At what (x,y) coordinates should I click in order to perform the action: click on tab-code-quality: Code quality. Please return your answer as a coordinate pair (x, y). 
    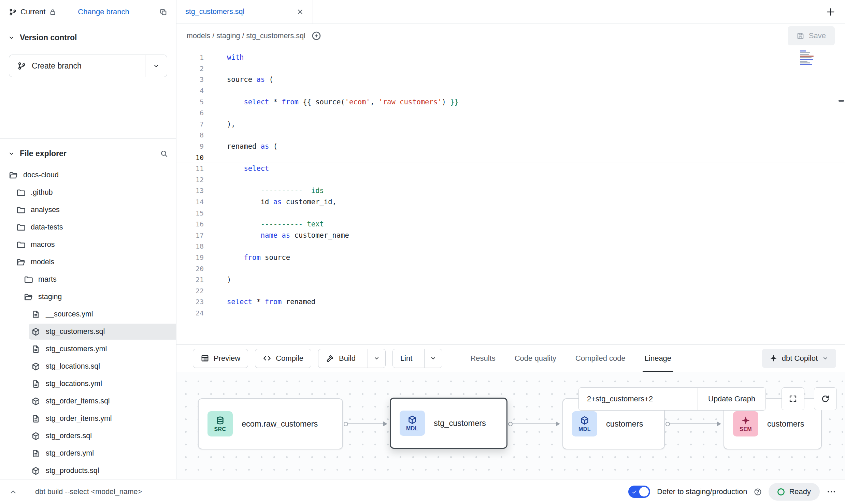
    Looking at the image, I should click on (535, 358).